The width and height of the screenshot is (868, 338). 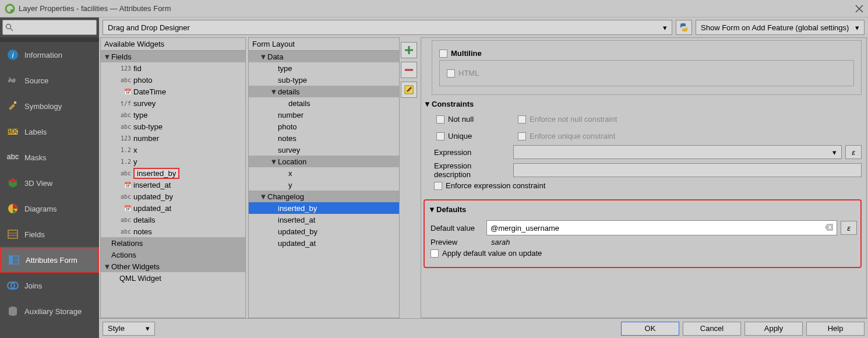 What do you see at coordinates (477, 136) in the screenshot?
I see `unique-checkbox: Unique` at bounding box center [477, 136].